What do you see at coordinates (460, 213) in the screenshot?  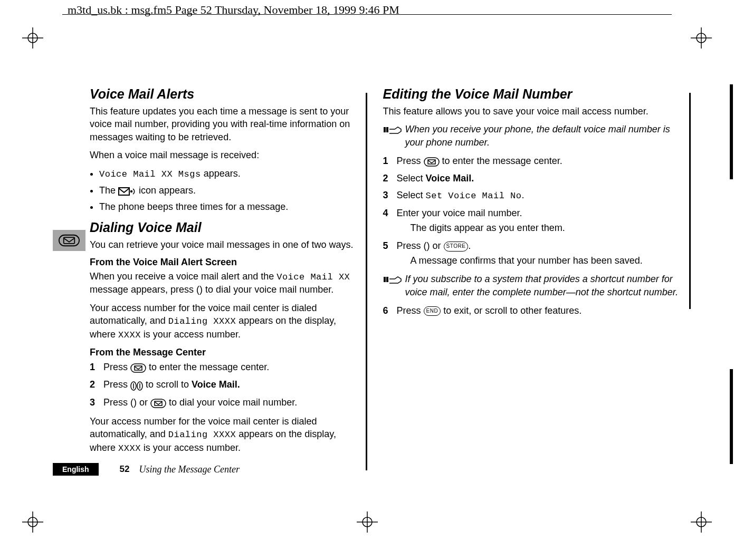 I see `step-text: Enter your voice mail number.` at bounding box center [460, 213].